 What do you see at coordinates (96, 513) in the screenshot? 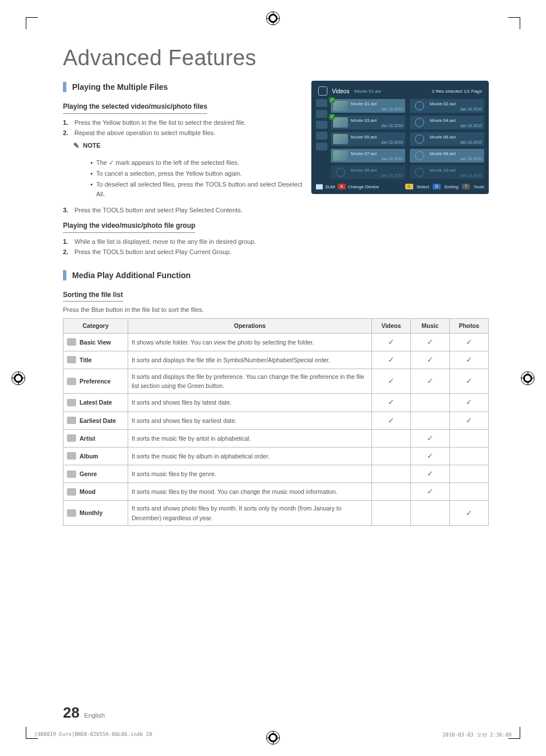
I see `category-cell: Monthly` at bounding box center [96, 513].